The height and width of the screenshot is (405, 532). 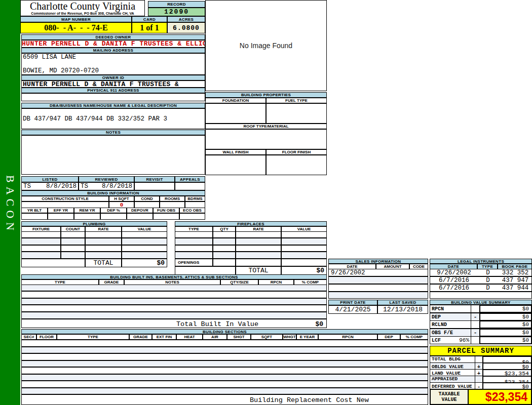 I want to click on yrblt-value, so click(x=34, y=217).